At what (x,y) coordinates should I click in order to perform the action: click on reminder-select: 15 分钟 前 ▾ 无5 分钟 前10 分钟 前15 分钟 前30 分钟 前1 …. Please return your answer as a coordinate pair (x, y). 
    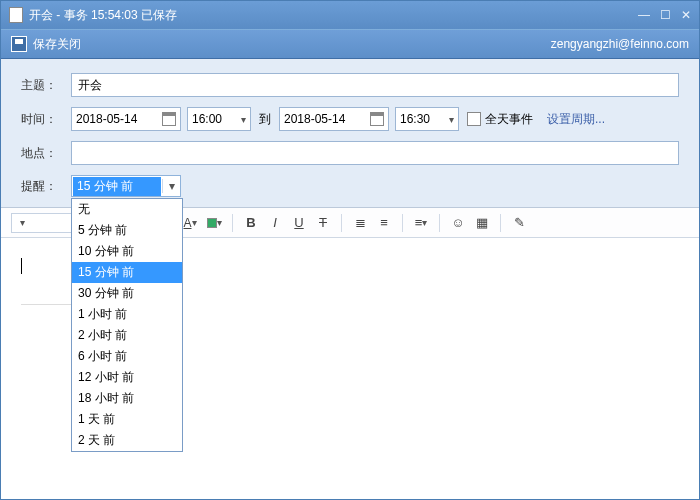
    Looking at the image, I should click on (126, 186).